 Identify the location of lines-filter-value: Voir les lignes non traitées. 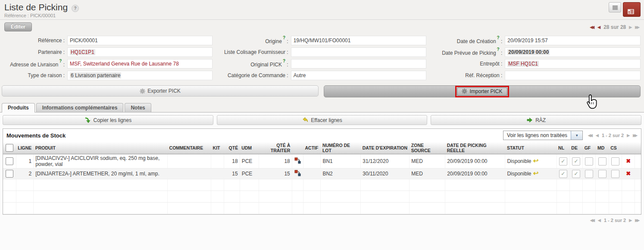
(537, 135).